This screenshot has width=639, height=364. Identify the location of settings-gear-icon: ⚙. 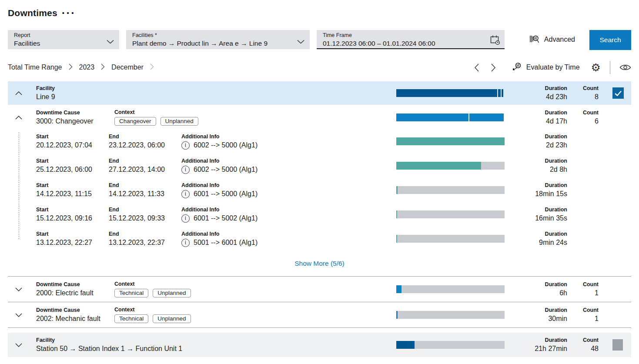
(596, 68).